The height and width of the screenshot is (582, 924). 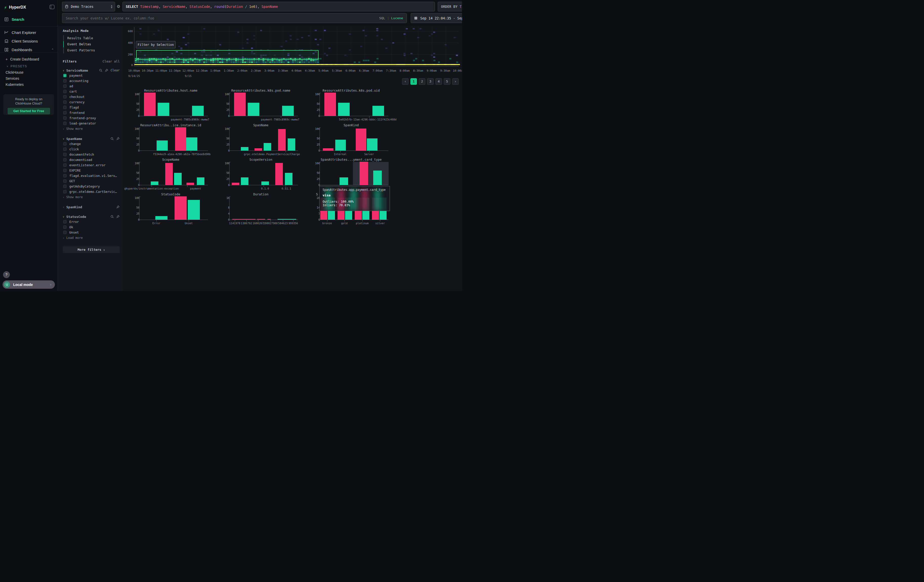 I want to click on filter-option-payment: ✓payment, so click(x=91, y=76).